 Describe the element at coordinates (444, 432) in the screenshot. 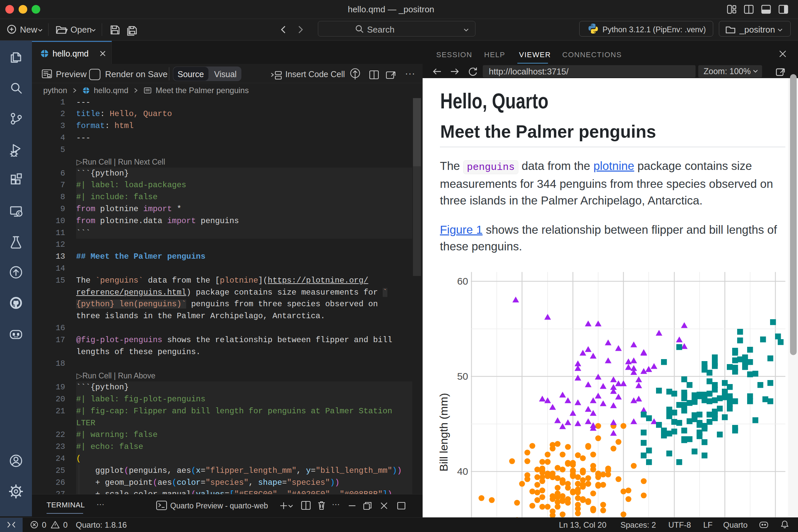

I see `svg-text: Bill length (mm)` at that location.